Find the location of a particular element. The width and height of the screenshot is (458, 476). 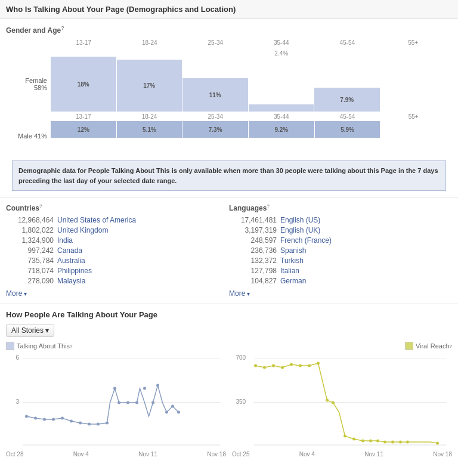

viral-chart: 700 350 is located at coordinates (342, 406).